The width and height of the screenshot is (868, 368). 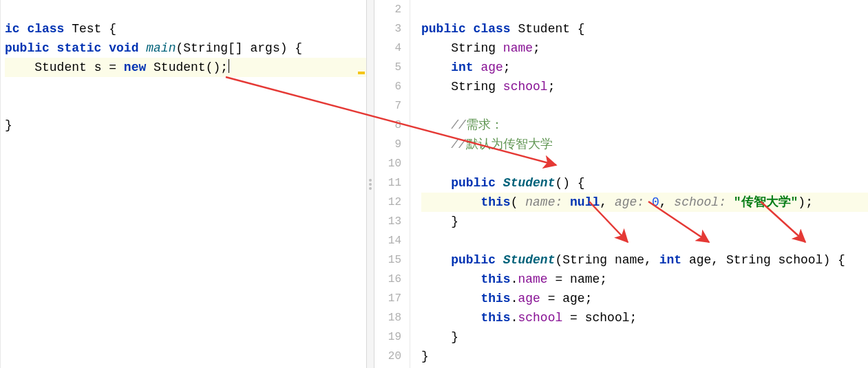 What do you see at coordinates (644, 279) in the screenshot?
I see `code-line: this.name = name;` at bounding box center [644, 279].